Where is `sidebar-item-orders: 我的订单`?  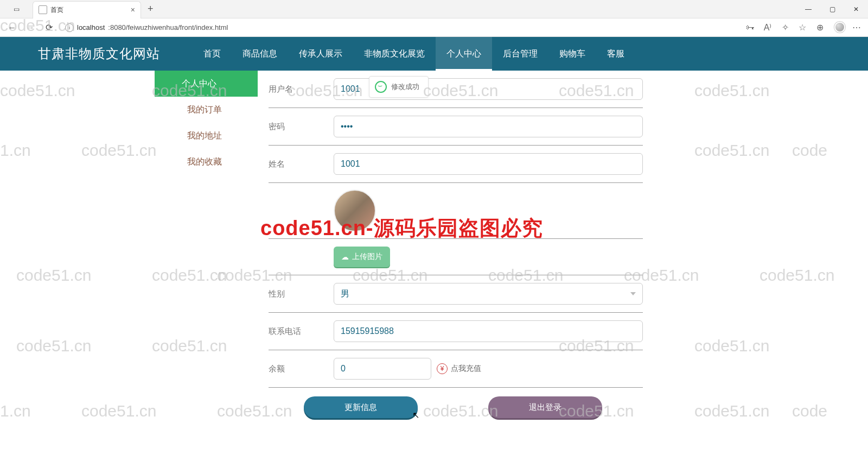
sidebar-item-orders: 我的订单 is located at coordinates (206, 110).